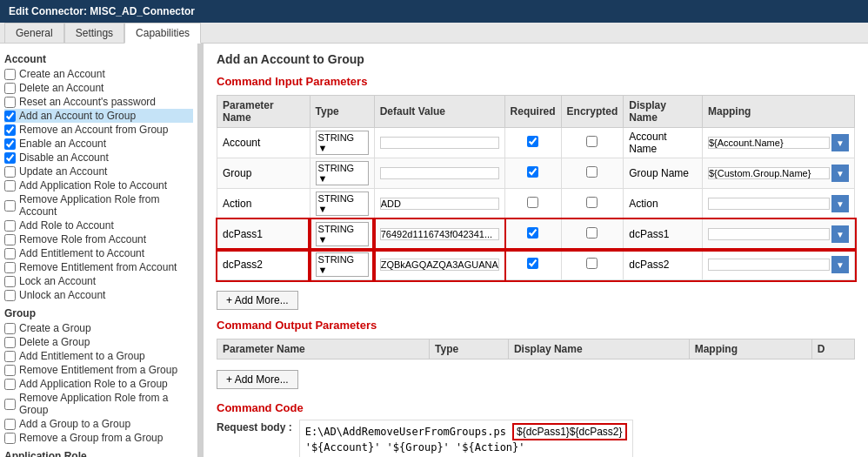 Image resolution: width=868 pixels, height=457 pixels. Describe the element at coordinates (163, 33) in the screenshot. I see `tab-capabilities: Capabilities` at that location.